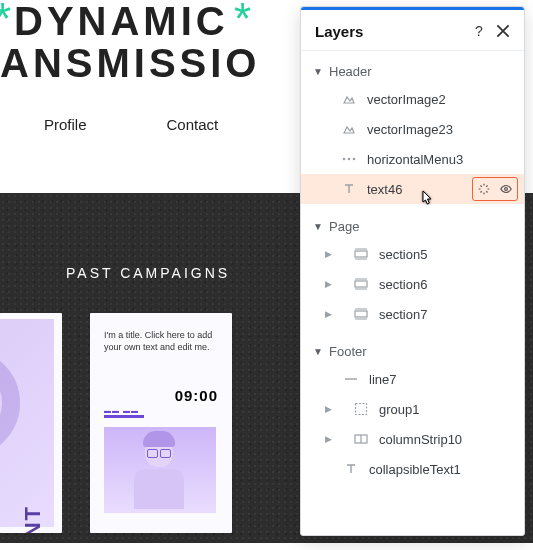 The height and width of the screenshot is (550, 533). Describe the element at coordinates (150, 124) in the screenshot. I see `horizontal-menu: Profile Contact` at that location.